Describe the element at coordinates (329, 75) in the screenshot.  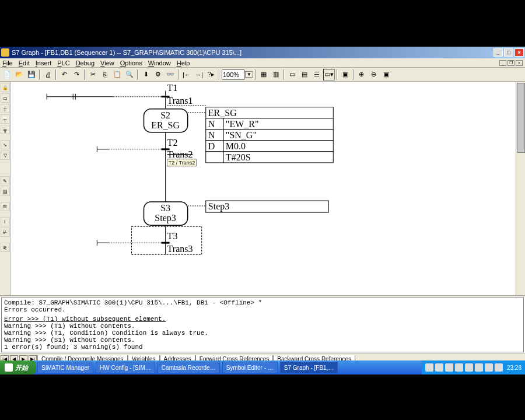
I see `view-btn-6: ▭▾` at that location.